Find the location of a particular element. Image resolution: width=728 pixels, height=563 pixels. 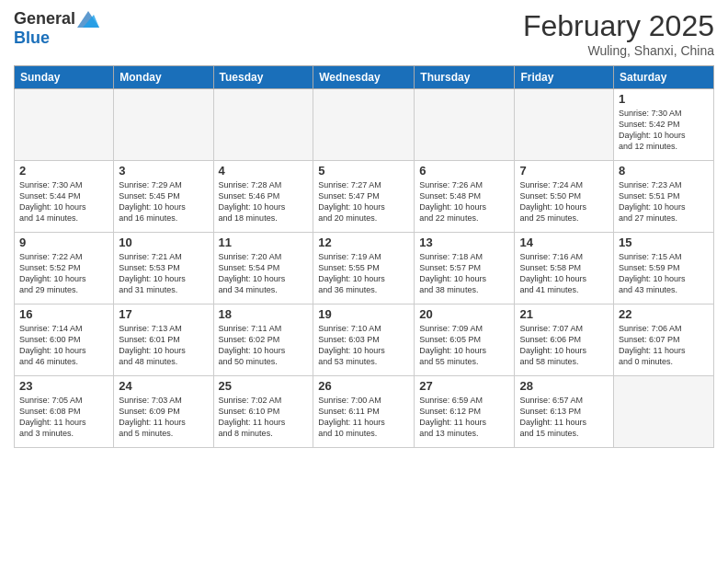

calendar-day: 14Sunrise: 7:16 AM Sunset: 5:58 PM Dayli… is located at coordinates (564, 269).